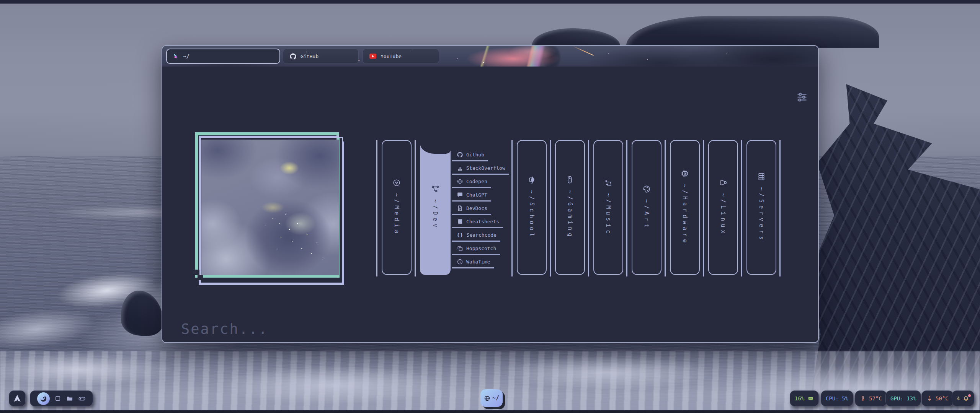 This screenshot has height=413, width=980. I want to click on banner-shooting-star, so click(583, 50).